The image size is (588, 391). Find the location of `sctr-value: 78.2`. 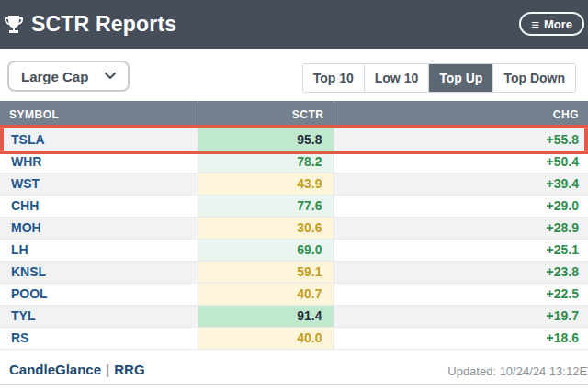

sctr-value: 78.2 is located at coordinates (266, 162).